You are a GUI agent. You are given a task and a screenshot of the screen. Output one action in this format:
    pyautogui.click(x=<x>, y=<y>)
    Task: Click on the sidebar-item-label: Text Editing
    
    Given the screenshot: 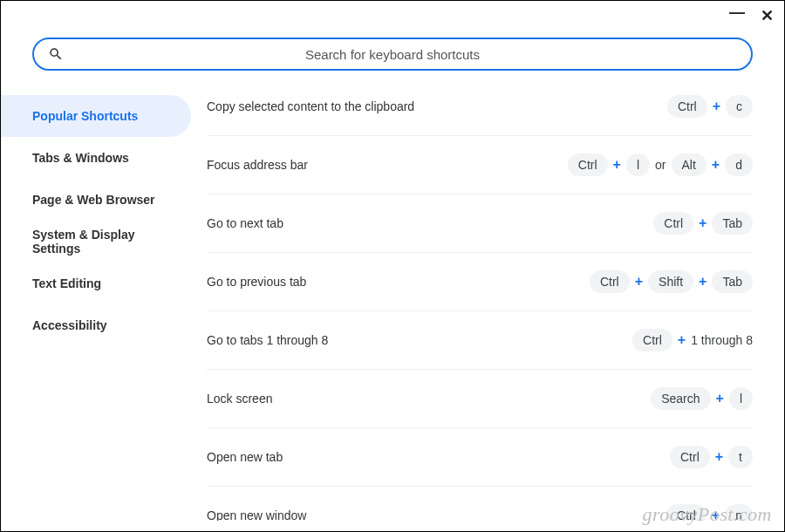 What is the action you would take?
    pyautogui.click(x=66, y=283)
    